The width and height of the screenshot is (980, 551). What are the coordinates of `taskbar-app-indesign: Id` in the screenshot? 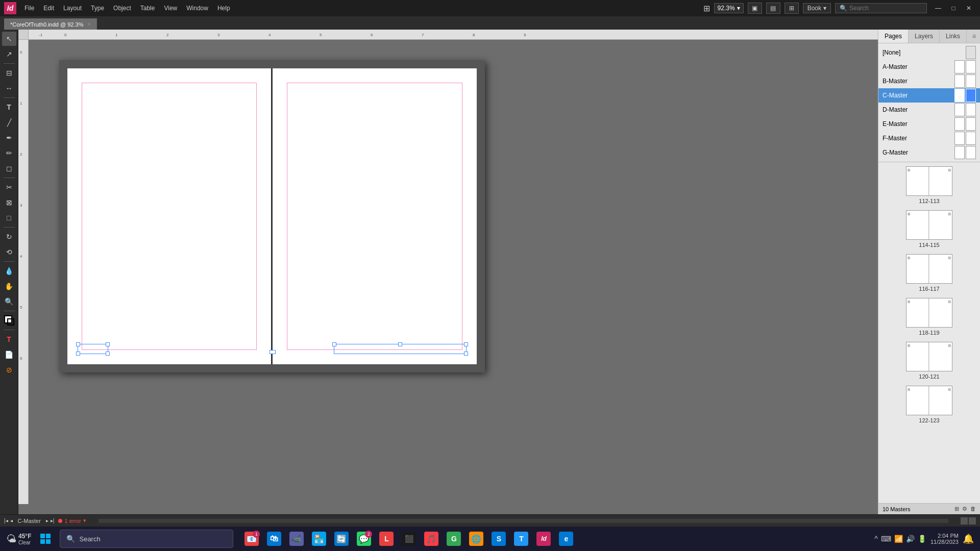 It's located at (544, 539).